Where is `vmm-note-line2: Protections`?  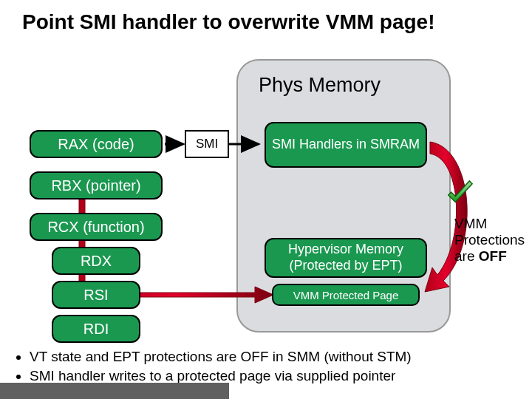 vmm-note-line2: Protections is located at coordinates (489, 239).